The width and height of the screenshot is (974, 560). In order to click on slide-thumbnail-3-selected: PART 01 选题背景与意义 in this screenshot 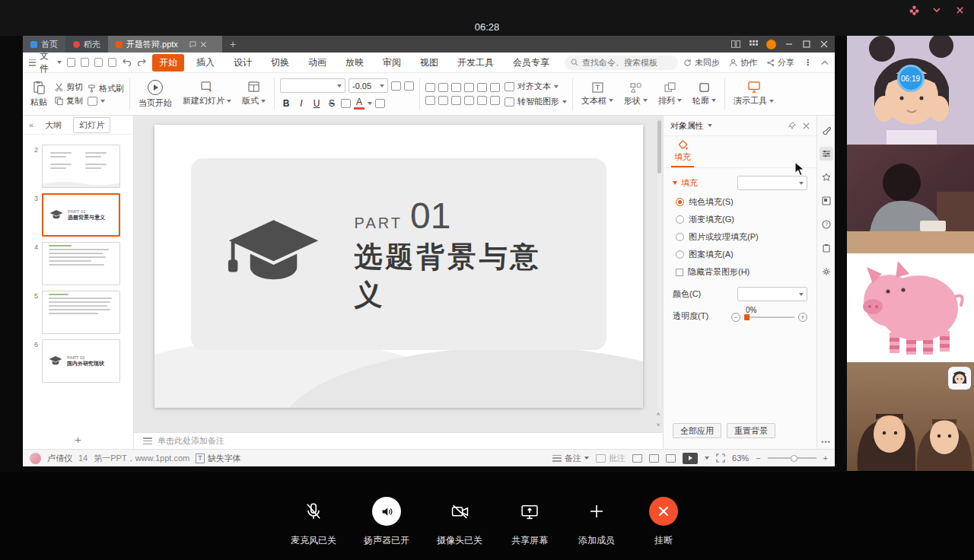, I will do `click(81, 215)`.